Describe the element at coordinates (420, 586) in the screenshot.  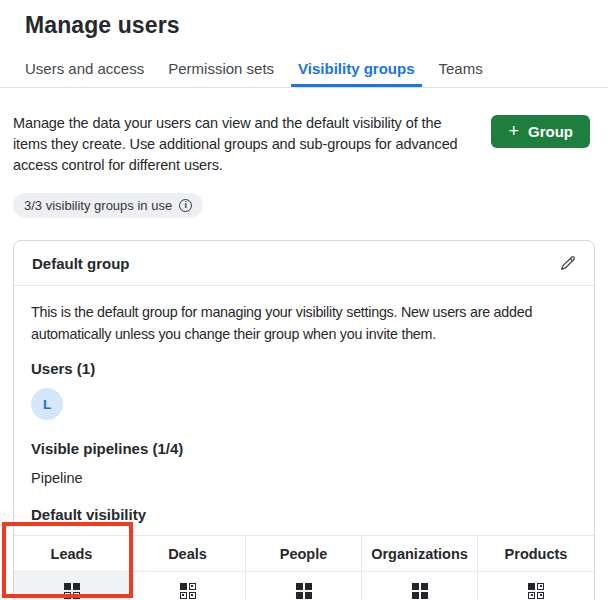
I see `visibility-cell-organizations` at that location.